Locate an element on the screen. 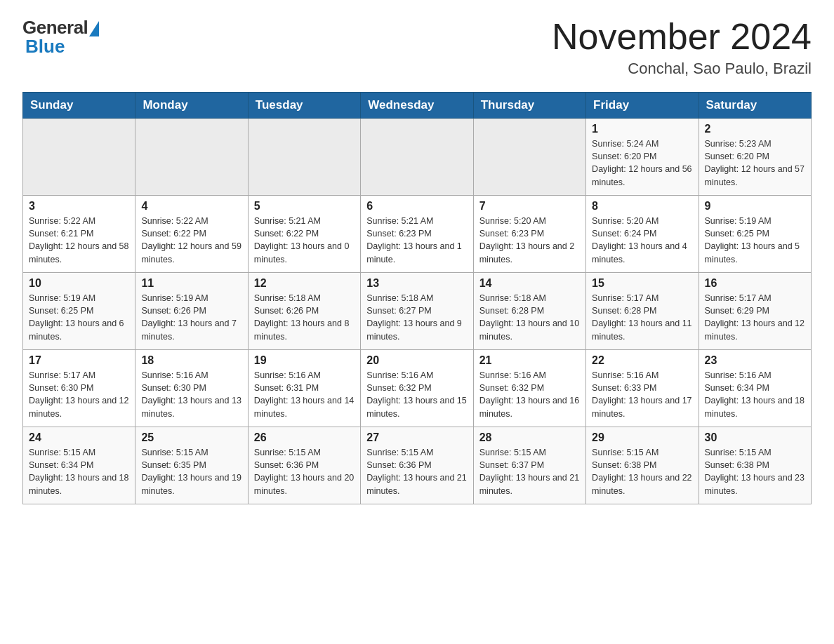 The height and width of the screenshot is (644, 834). day-number: 14 is located at coordinates (529, 283).